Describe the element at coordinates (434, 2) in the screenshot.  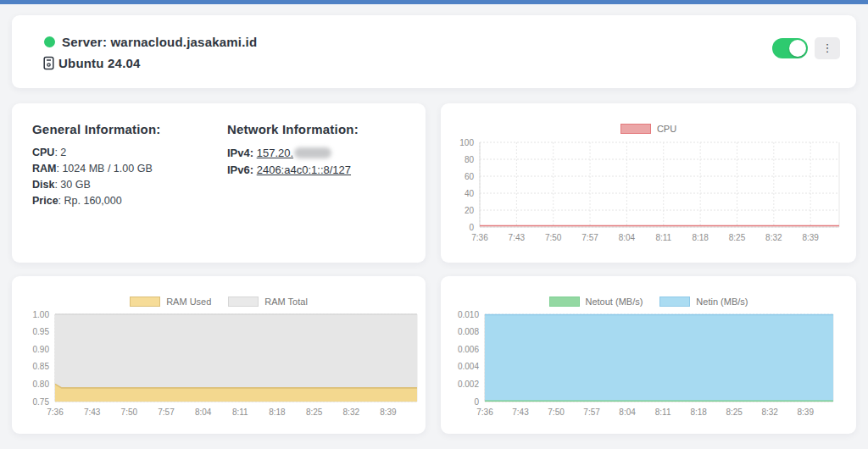
I see `browser-progress-bar` at that location.